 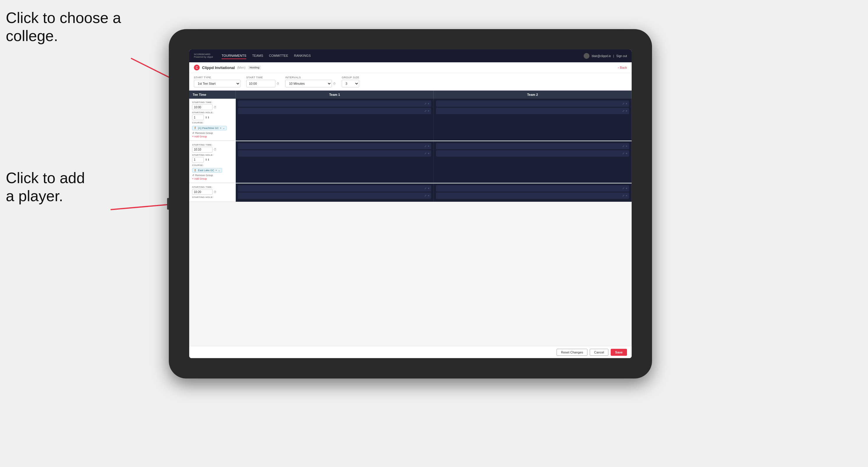 What do you see at coordinates (627, 111) in the screenshot?
I see `player-remove-icon4: ×` at bounding box center [627, 111].